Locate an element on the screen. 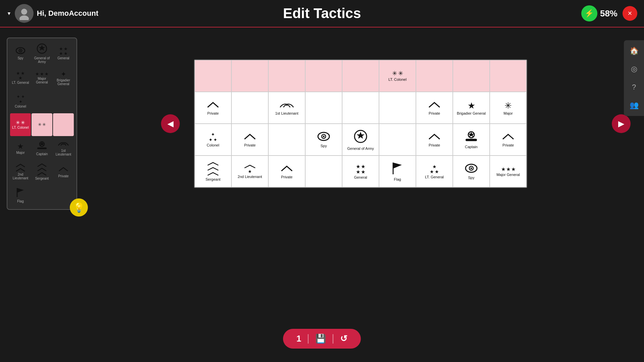 This screenshot has height=362, width=644. spy-3-7-icon is located at coordinates (471, 169).